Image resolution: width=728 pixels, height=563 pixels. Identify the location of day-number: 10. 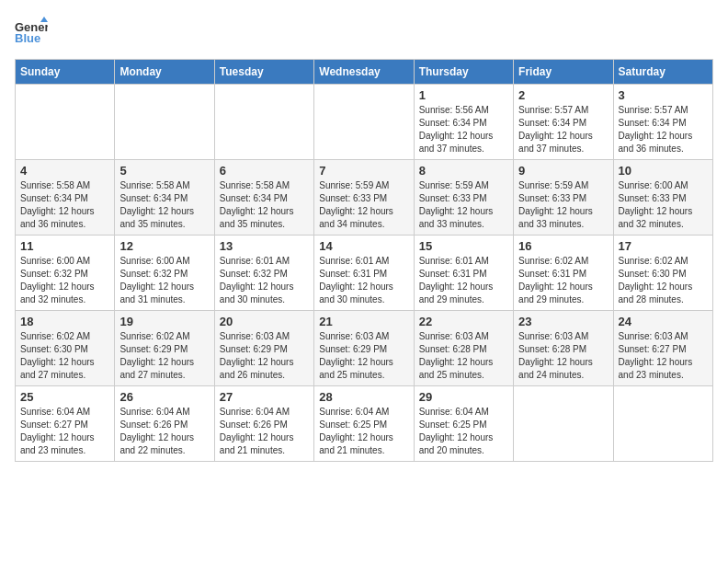
(664, 171).